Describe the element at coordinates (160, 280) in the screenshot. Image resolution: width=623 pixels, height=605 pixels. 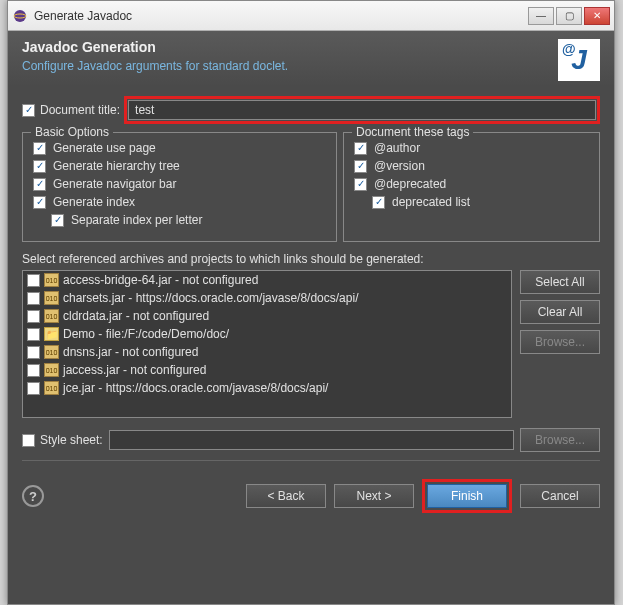
I see `list-item-label: access-bridge-64.jar - not configured` at that location.